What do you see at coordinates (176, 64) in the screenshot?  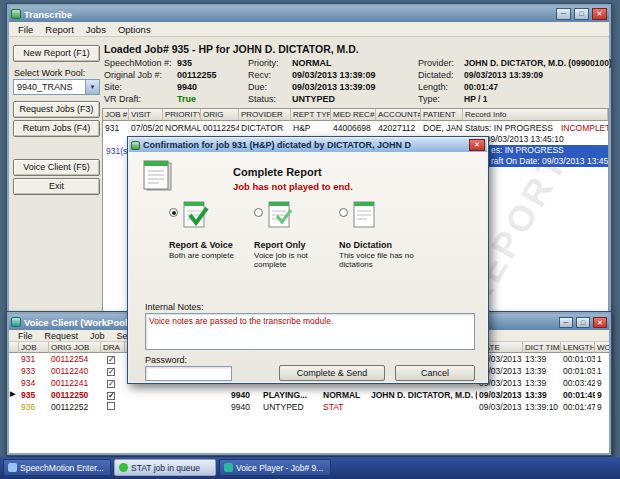 I see `info-field: SpeechMotion #:935` at bounding box center [176, 64].